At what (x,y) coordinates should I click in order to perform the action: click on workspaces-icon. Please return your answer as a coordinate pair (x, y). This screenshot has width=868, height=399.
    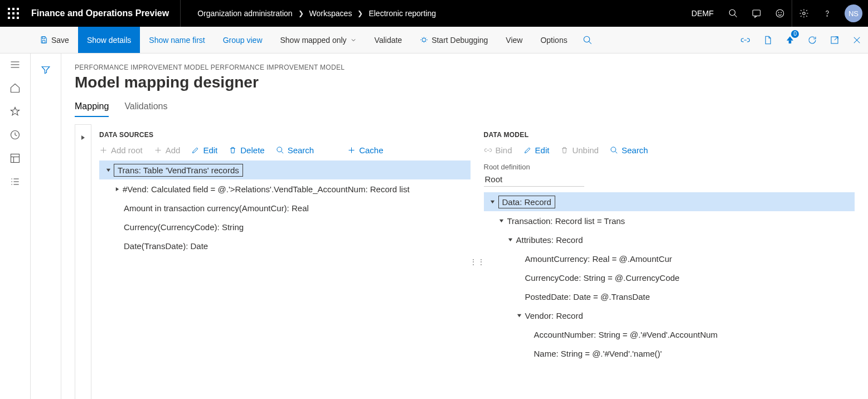
    Looking at the image, I should click on (15, 158).